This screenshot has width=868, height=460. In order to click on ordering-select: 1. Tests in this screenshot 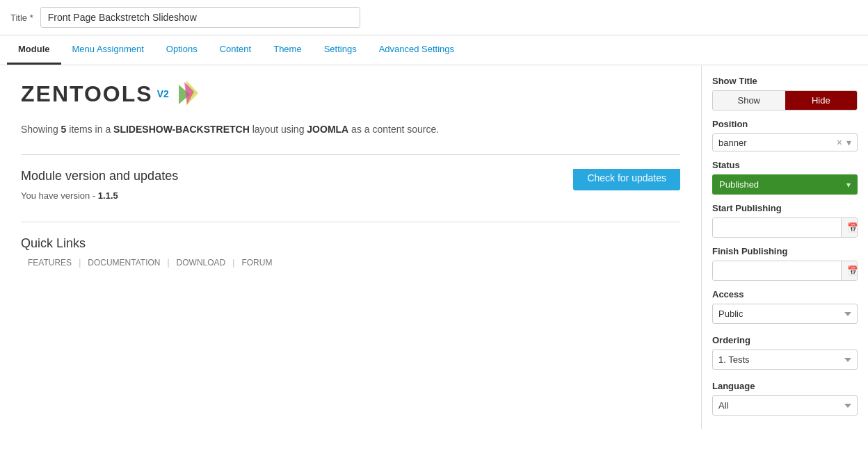, I will do `click(785, 360)`.